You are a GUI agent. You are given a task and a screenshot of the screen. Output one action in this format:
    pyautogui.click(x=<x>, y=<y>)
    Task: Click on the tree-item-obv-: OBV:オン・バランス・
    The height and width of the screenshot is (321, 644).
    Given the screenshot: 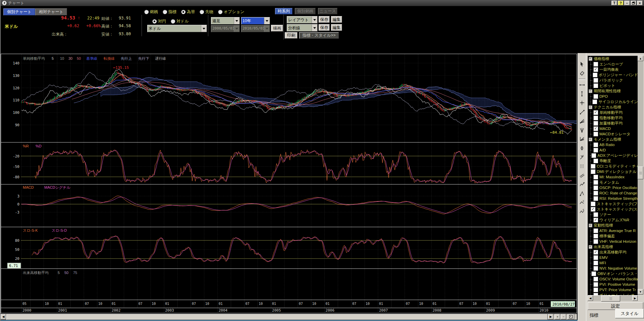 What is the action you would take?
    pyautogui.click(x=613, y=274)
    